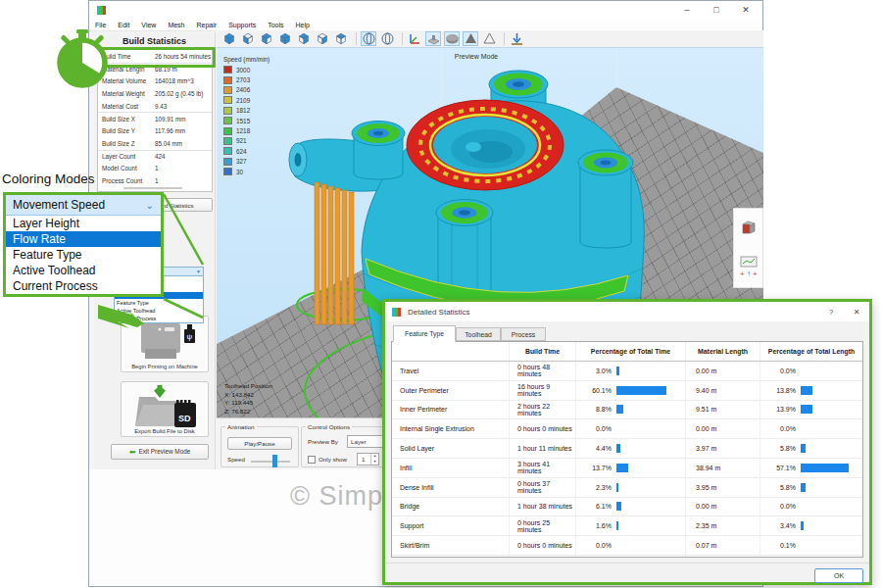 Image resolution: width=882 pixels, height=588 pixels. What do you see at coordinates (470, 39) in the screenshot?
I see `show-cone-solid-icon` at bounding box center [470, 39].